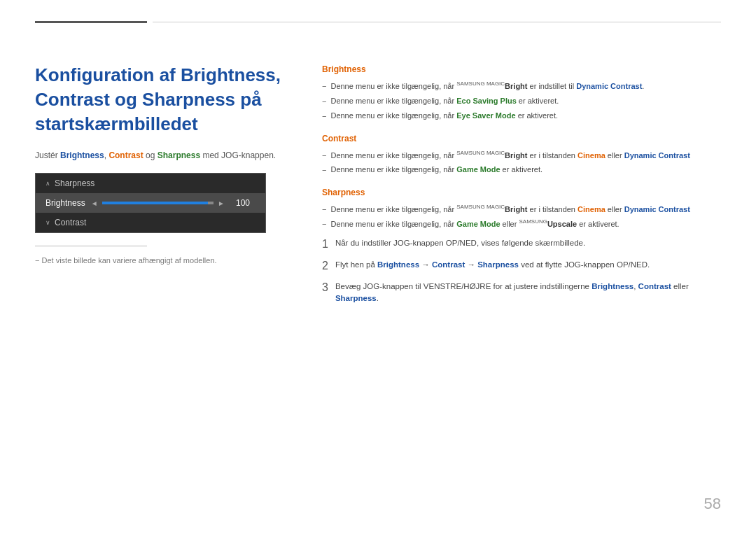  I want to click on title-line2: Contrast og Sharpness på, so click(148, 99).